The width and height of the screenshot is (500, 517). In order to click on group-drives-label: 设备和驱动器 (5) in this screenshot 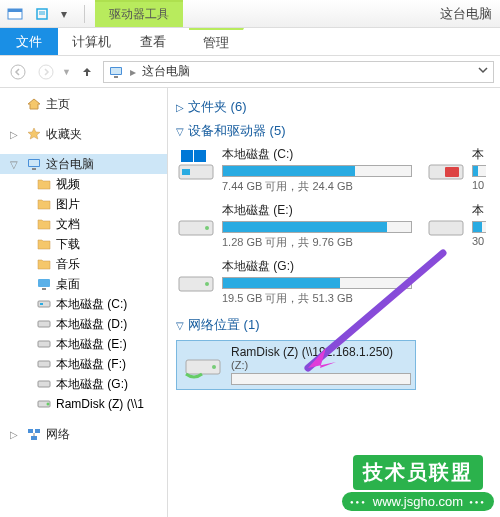, I will do `click(237, 131)`.